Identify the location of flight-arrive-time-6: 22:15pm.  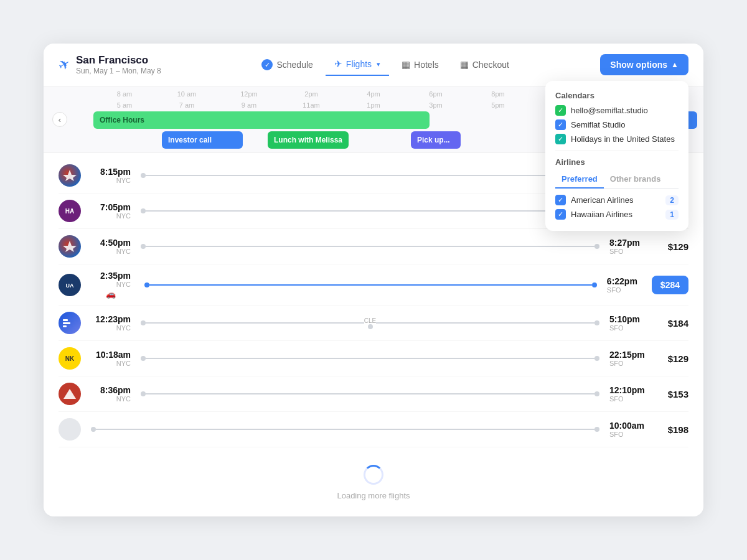
(632, 355).